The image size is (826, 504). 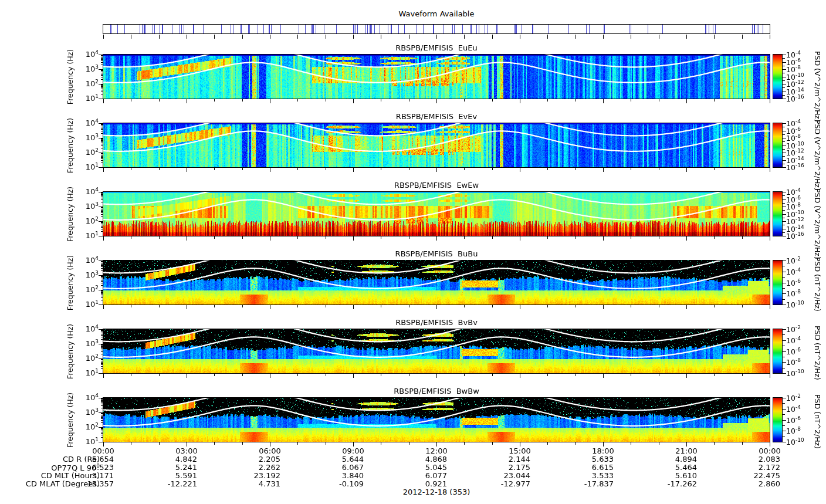 I want to click on ephemeris-value: 5.633, so click(x=589, y=459).